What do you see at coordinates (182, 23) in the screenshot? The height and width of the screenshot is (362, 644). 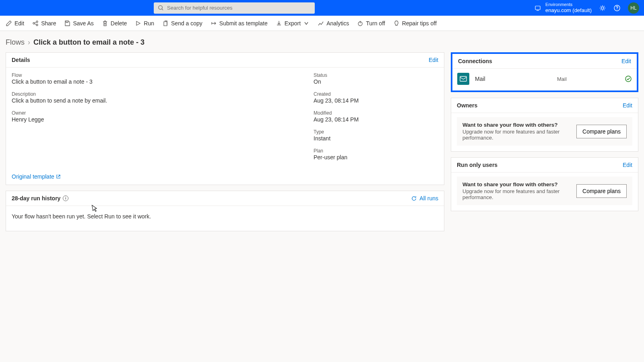 I see `send-copy-button: Send a copy` at bounding box center [182, 23].